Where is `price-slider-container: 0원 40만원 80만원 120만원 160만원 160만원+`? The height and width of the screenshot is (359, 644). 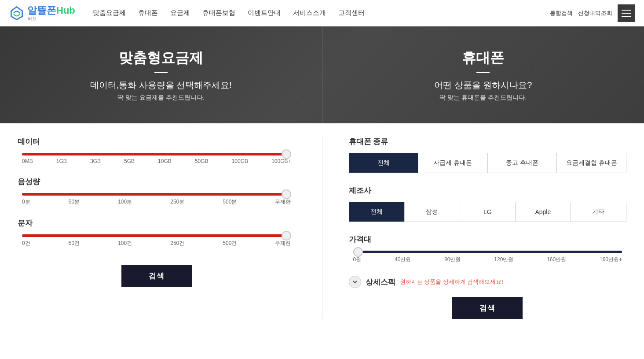
price-slider-container: 0원 40만원 80만원 120만원 160만원 160만원+ is located at coordinates (488, 257).